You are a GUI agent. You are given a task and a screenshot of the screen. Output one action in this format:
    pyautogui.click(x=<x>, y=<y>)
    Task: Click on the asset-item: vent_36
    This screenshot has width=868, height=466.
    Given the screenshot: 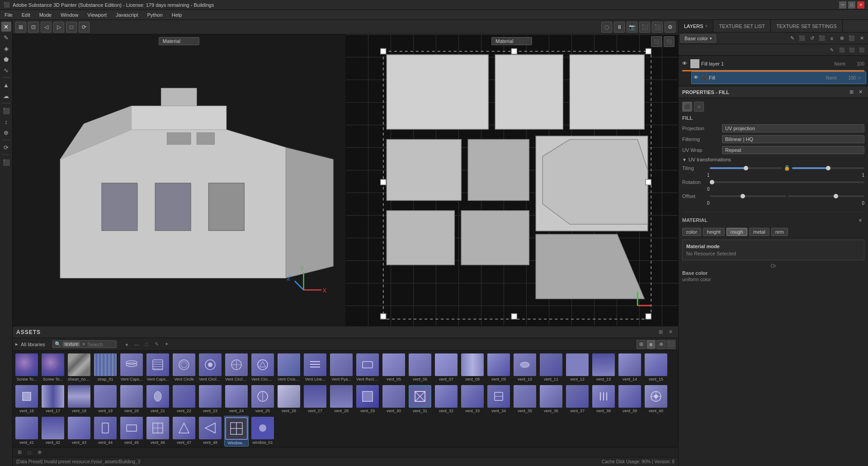 What is the action you would take?
    pyautogui.click(x=551, y=399)
    